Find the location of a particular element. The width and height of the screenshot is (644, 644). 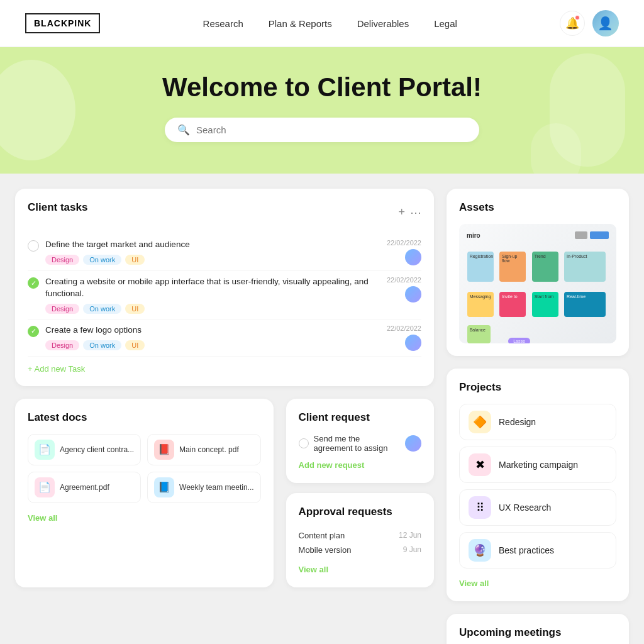

miro-node: In-Product is located at coordinates (585, 267).